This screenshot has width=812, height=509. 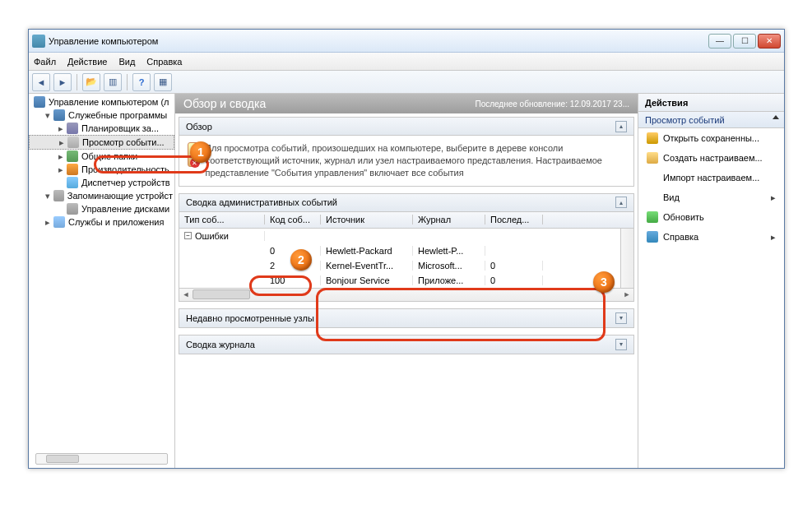 What do you see at coordinates (212, 236) in the screenshot?
I see `group-label: Ошибки` at bounding box center [212, 236].